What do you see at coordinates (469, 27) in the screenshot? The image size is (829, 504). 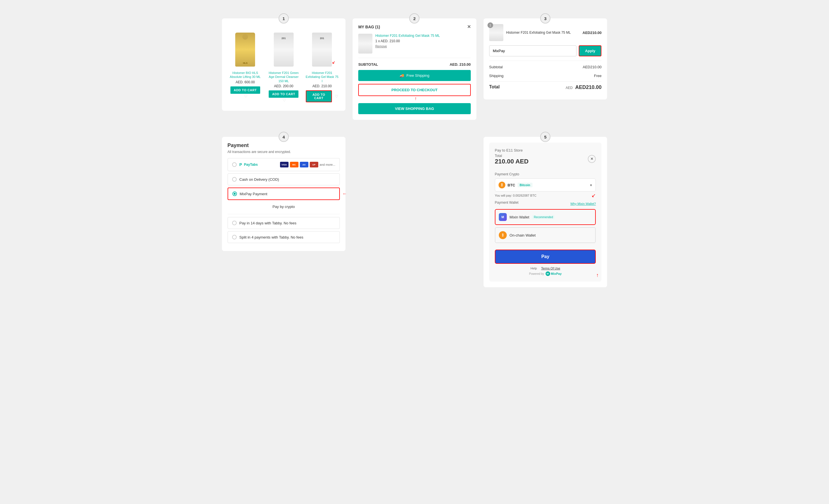 I see `close-icon: ✕` at bounding box center [469, 27].